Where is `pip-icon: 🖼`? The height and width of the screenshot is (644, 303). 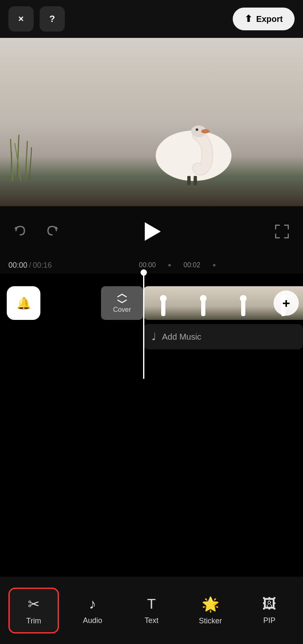
pip-icon: 🖼 is located at coordinates (269, 604).